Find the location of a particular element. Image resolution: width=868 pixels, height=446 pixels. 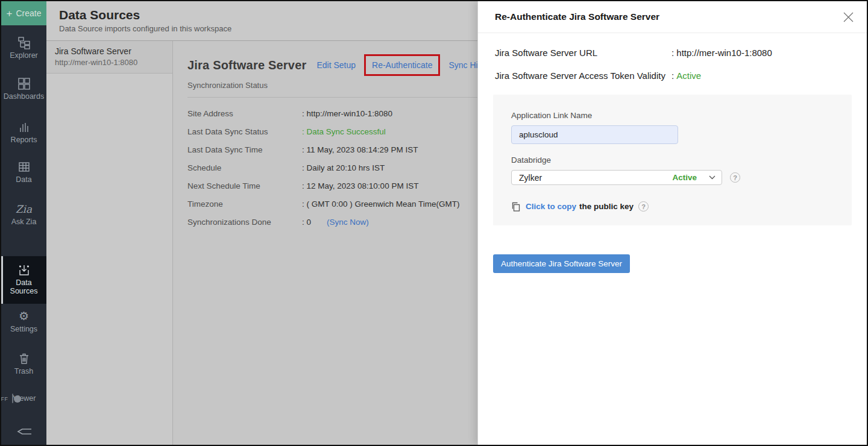

sidebar-item-label: Settings is located at coordinates (24, 329).